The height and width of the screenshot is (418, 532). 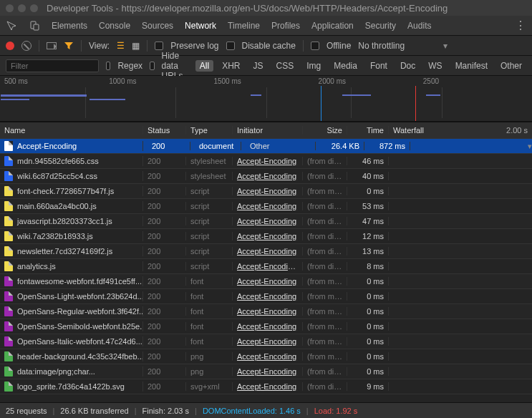 I want to click on filter-chip-media: Media, so click(x=345, y=66).